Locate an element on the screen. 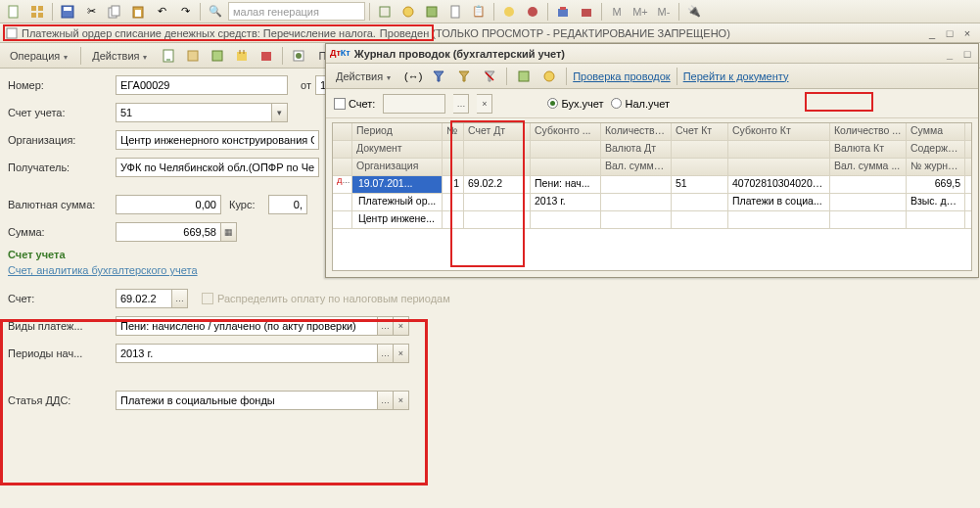 The height and width of the screenshot is (508, 980). tb-m2: M+ is located at coordinates (640, 12).